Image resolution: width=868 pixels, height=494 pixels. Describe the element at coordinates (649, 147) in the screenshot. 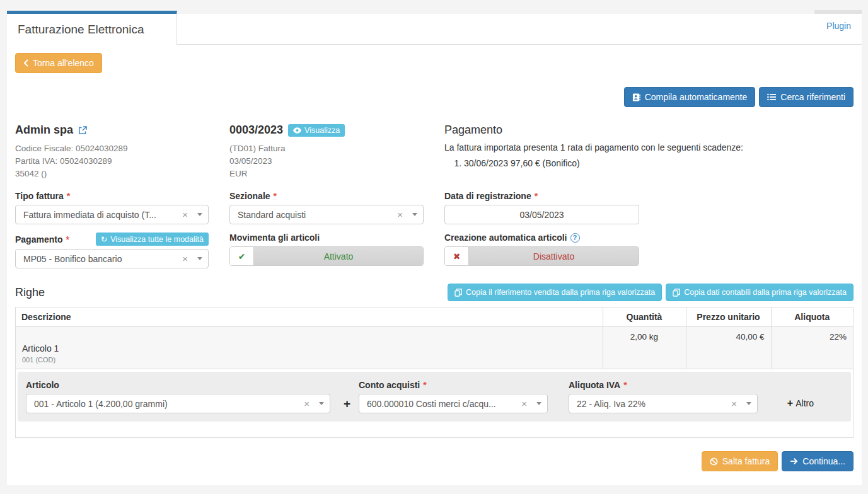

I see `payment-summary-description: La fattura importata presenta 1 rata di …` at that location.